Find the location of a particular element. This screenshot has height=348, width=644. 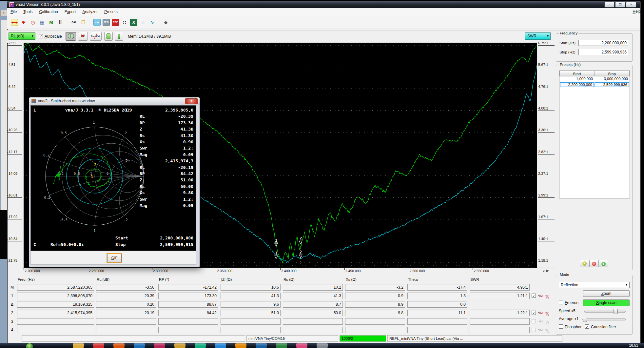

taskbar-opera is located at coordinates (99, 346).